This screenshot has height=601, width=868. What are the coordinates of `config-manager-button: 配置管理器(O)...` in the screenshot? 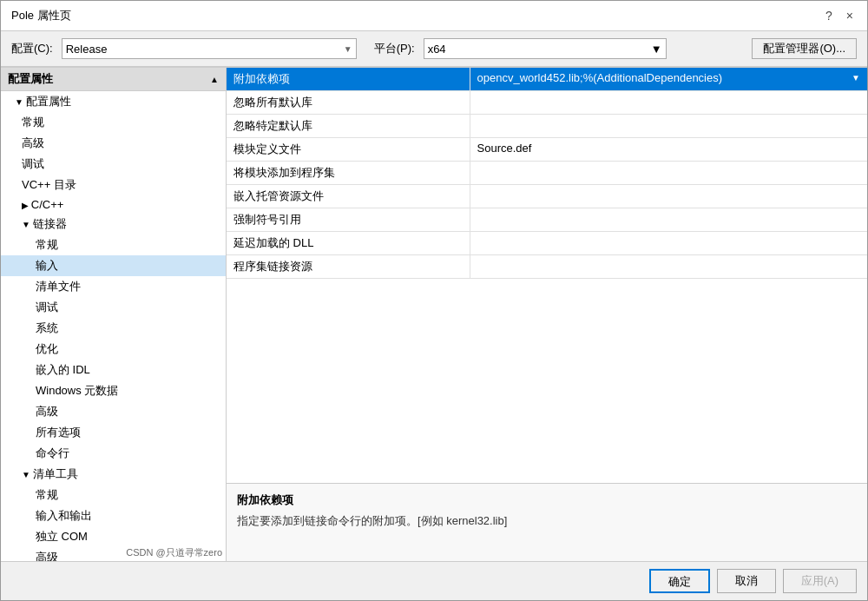 It's located at (804, 49).